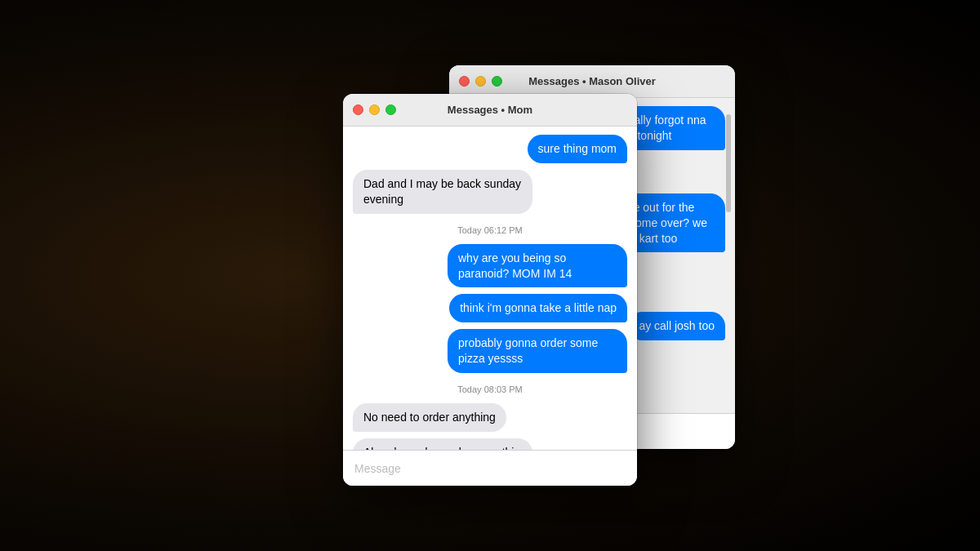 The image size is (980, 551). I want to click on message-bubble-sure-thing: sure thing mom, so click(577, 149).